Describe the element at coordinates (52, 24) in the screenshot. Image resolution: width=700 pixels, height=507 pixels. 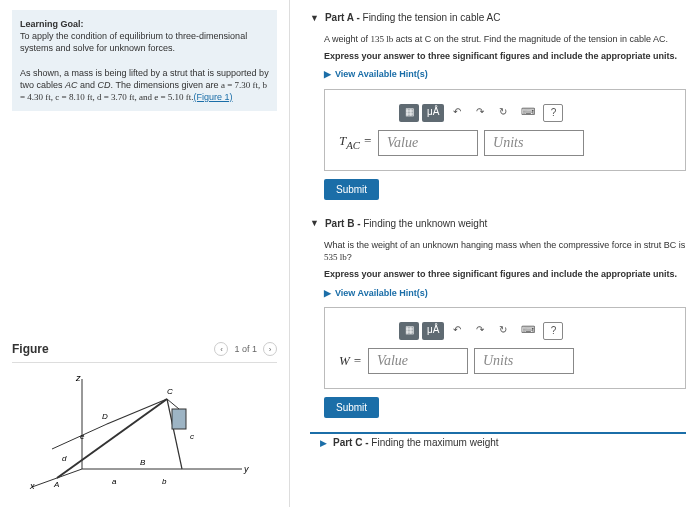
I see `goal-heading: Learning Goal:` at that location.